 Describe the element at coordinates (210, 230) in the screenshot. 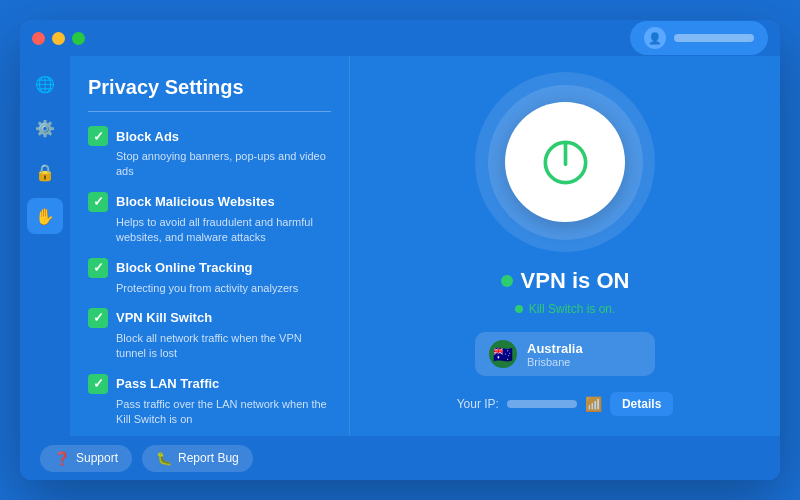

I see `setting-block-malicious-desc: Helps to avoid all fraudulent and harmfu…` at that location.